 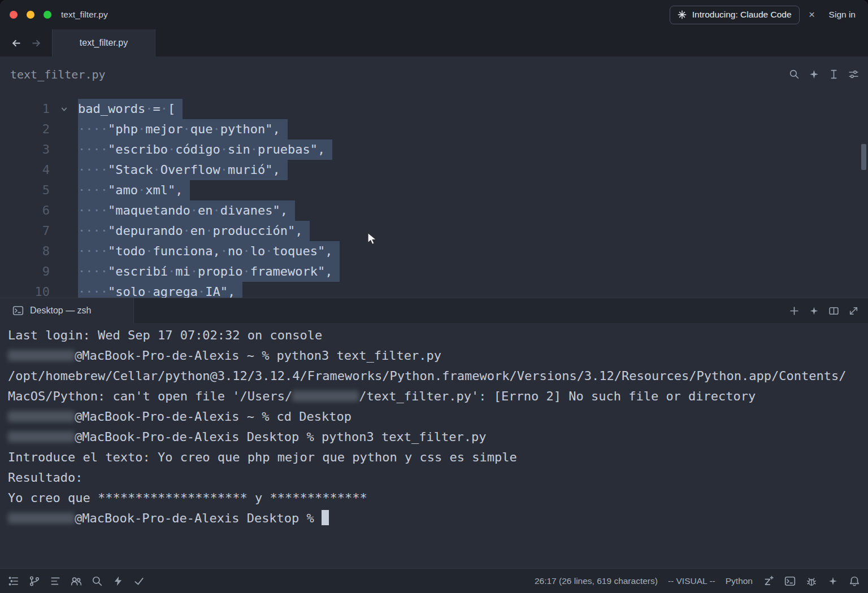 I want to click on collaboration-icon, so click(x=76, y=581).